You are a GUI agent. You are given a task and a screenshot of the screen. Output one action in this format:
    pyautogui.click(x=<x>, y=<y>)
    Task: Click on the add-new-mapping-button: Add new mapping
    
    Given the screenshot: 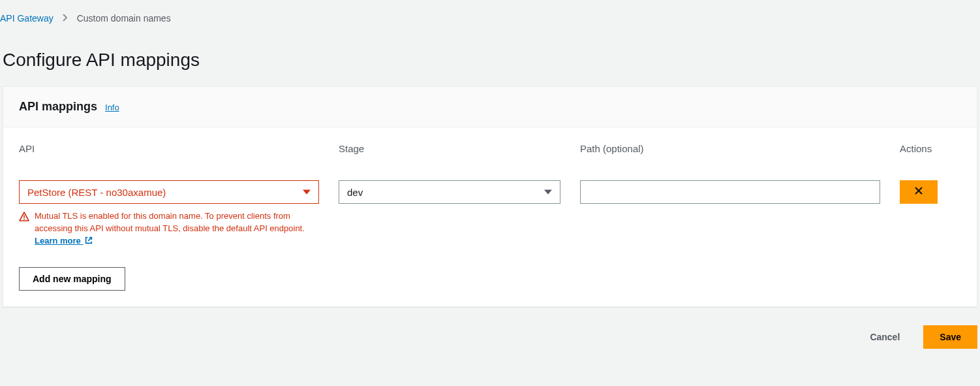 What is the action you would take?
    pyautogui.click(x=72, y=279)
    